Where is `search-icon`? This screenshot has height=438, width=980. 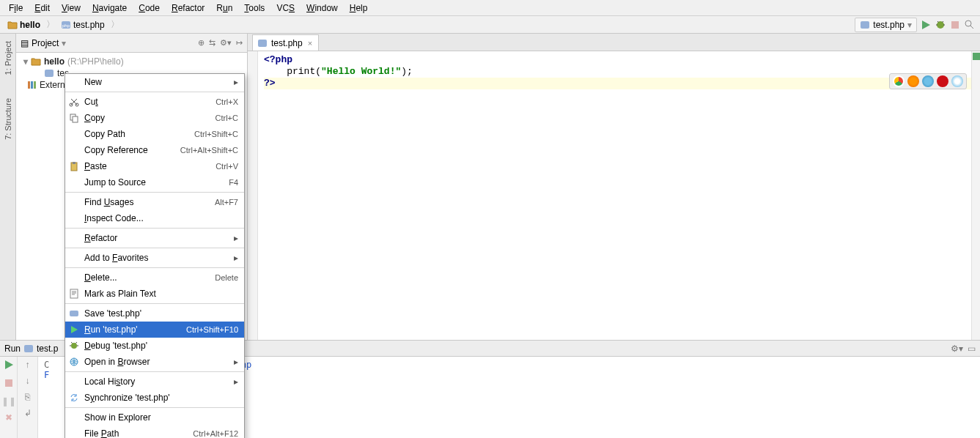 search-icon is located at coordinates (970, 25).